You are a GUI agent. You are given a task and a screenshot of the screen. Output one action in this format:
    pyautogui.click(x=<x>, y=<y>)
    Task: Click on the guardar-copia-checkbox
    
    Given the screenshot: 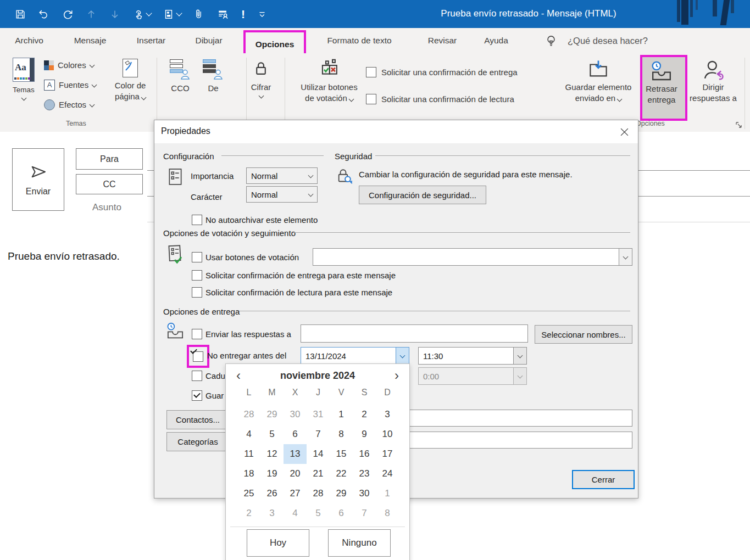 What is the action you would take?
    pyautogui.click(x=197, y=395)
    